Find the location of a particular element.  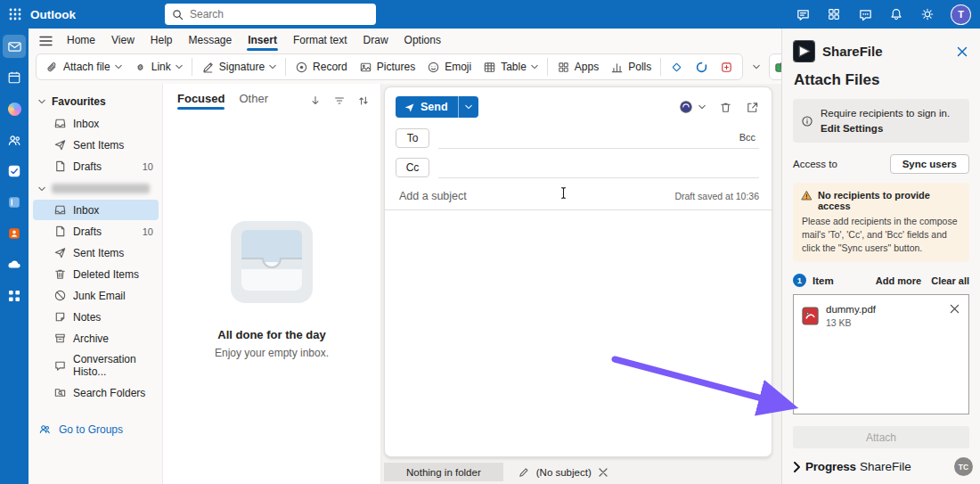

folder-conversation-history: Conversation Histo... is located at coordinates (96, 365).